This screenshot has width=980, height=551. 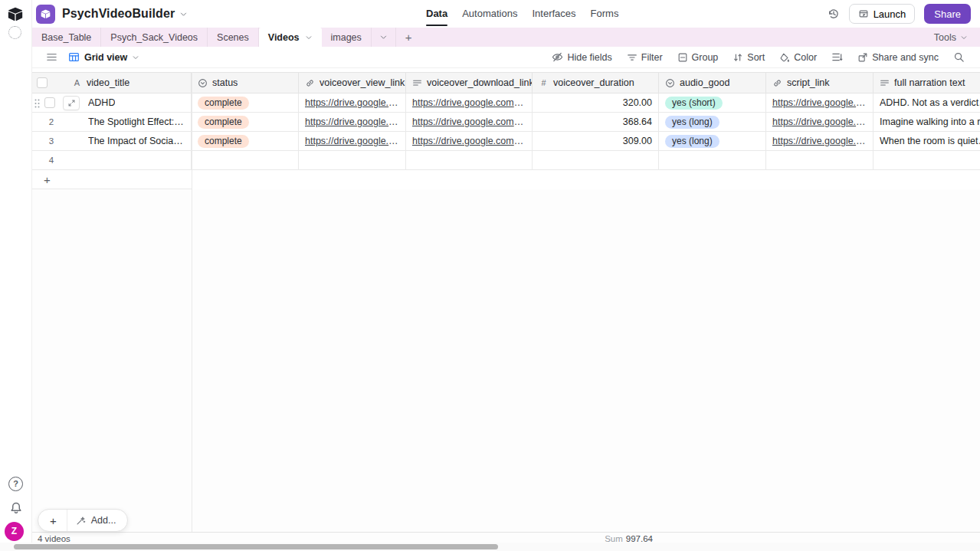 What do you see at coordinates (37, 103) in the screenshot?
I see `drag-handle-icon` at bounding box center [37, 103].